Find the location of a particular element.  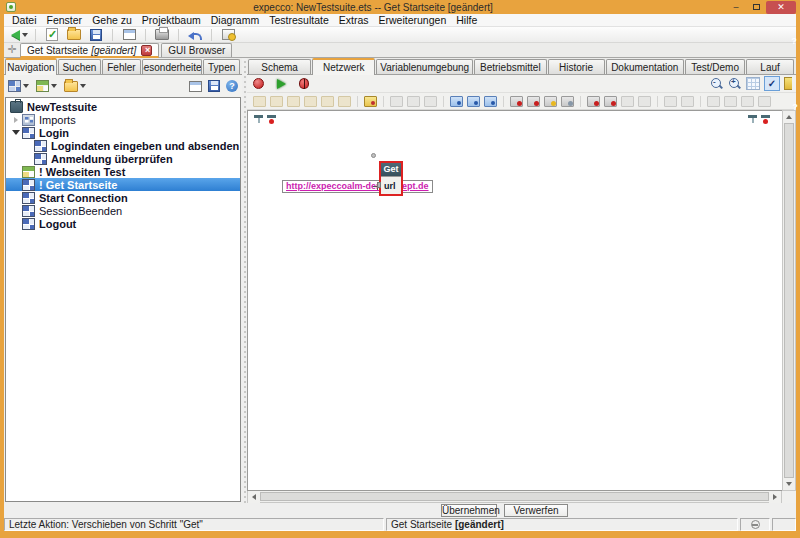

menu-erweiterungen: Erweiterungen is located at coordinates (413, 20).